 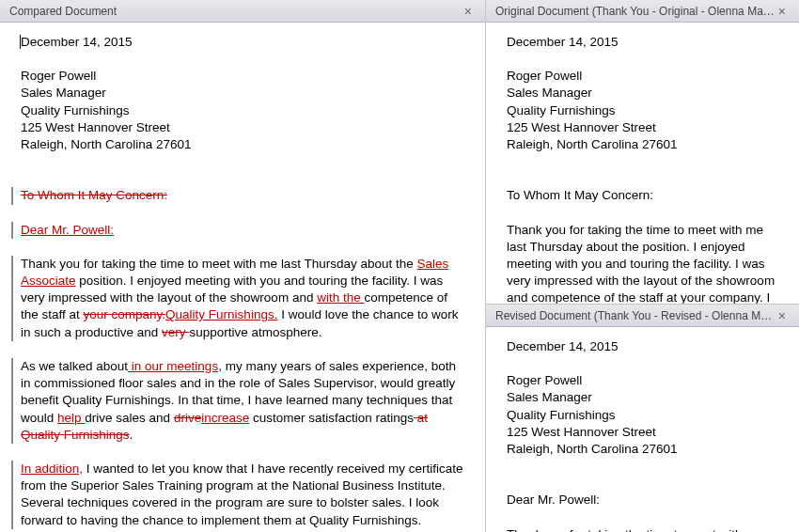 What do you see at coordinates (71, 417) in the screenshot?
I see `inserted-text: help` at bounding box center [71, 417].